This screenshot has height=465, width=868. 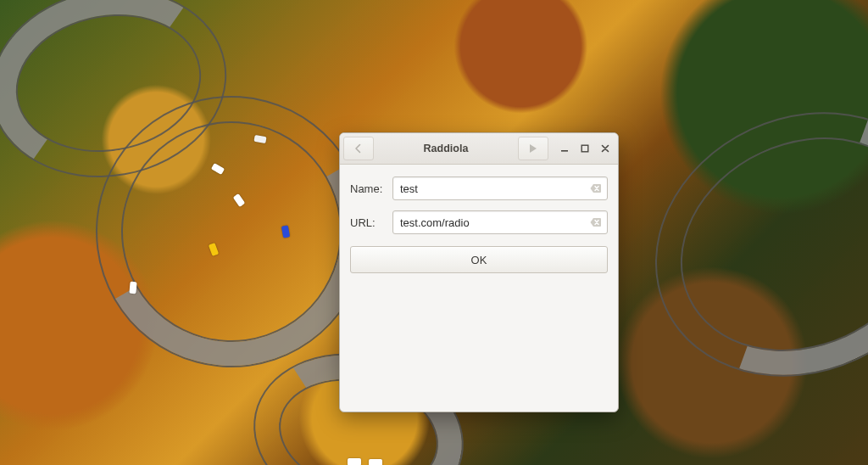 What do you see at coordinates (533, 148) in the screenshot?
I see `play-icon` at bounding box center [533, 148].